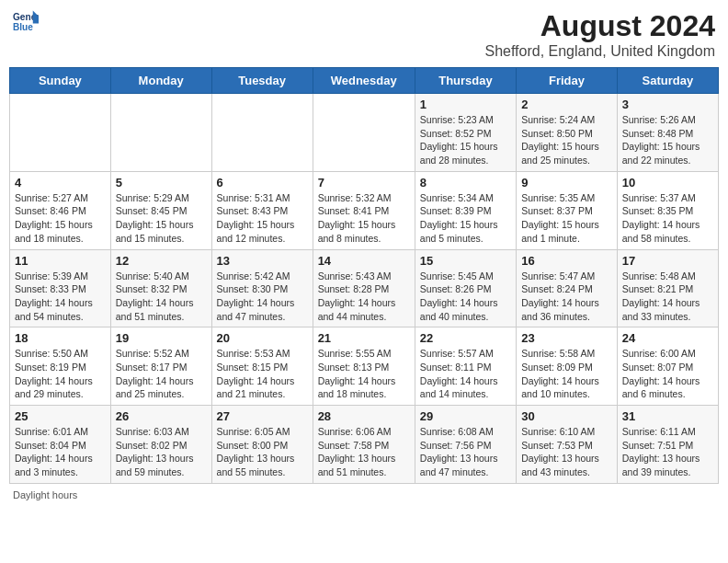 The height and width of the screenshot is (563, 728). Describe the element at coordinates (364, 210) in the screenshot. I see `calendar-cell: 7Sunrise: 5:32 AM Sunset: 8:41 PM Daylig…` at that location.